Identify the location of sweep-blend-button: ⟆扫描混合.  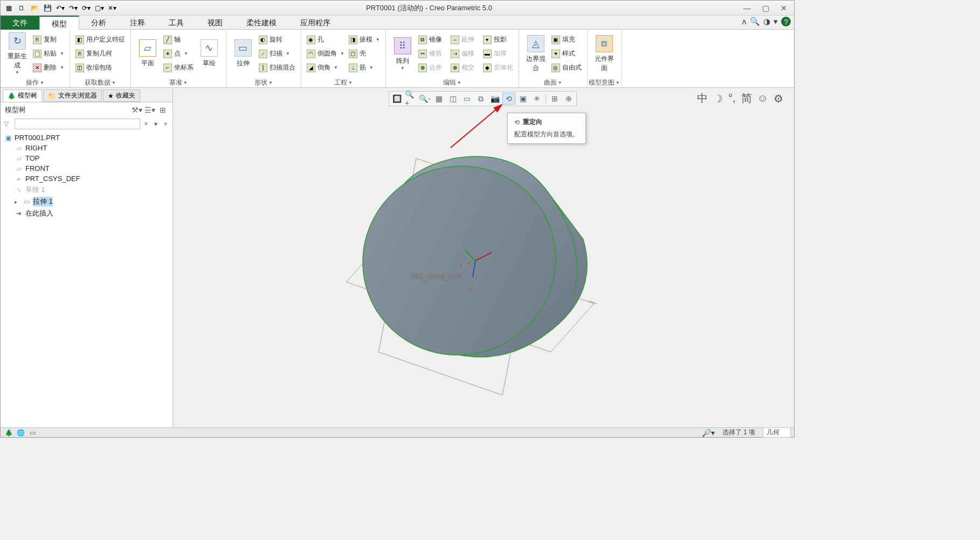
(277, 68).